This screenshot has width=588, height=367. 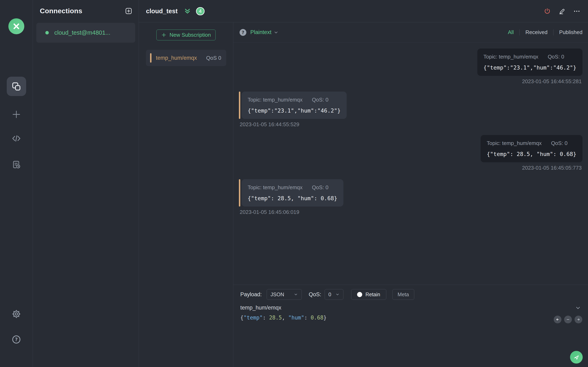 I want to click on payload-token: 28.5, so click(x=276, y=317).